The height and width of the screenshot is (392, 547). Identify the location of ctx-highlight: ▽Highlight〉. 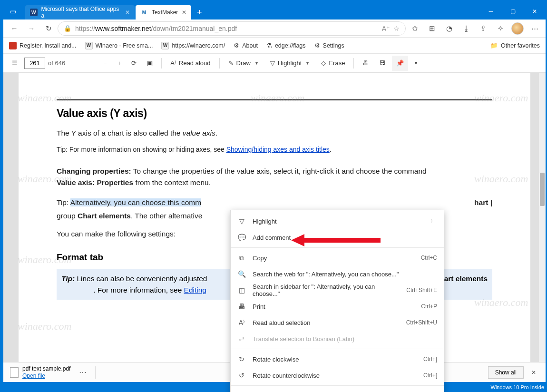
(337, 221).